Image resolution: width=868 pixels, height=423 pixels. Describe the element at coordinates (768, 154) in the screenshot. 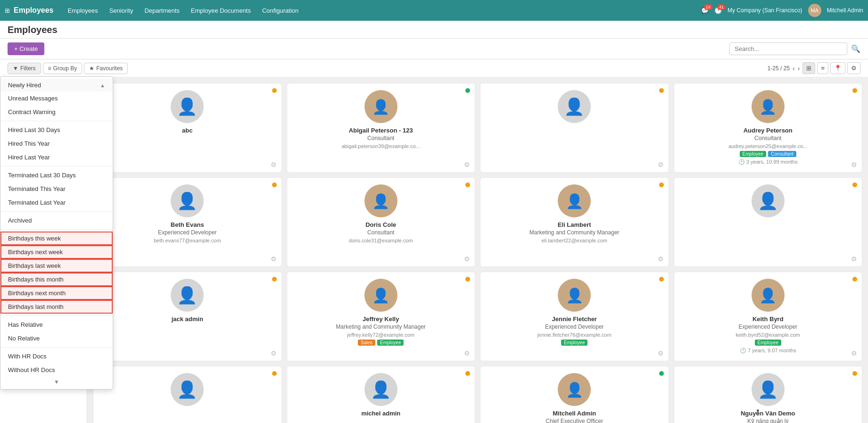

I see `employee-tags: EmployeeConsultant` at that location.